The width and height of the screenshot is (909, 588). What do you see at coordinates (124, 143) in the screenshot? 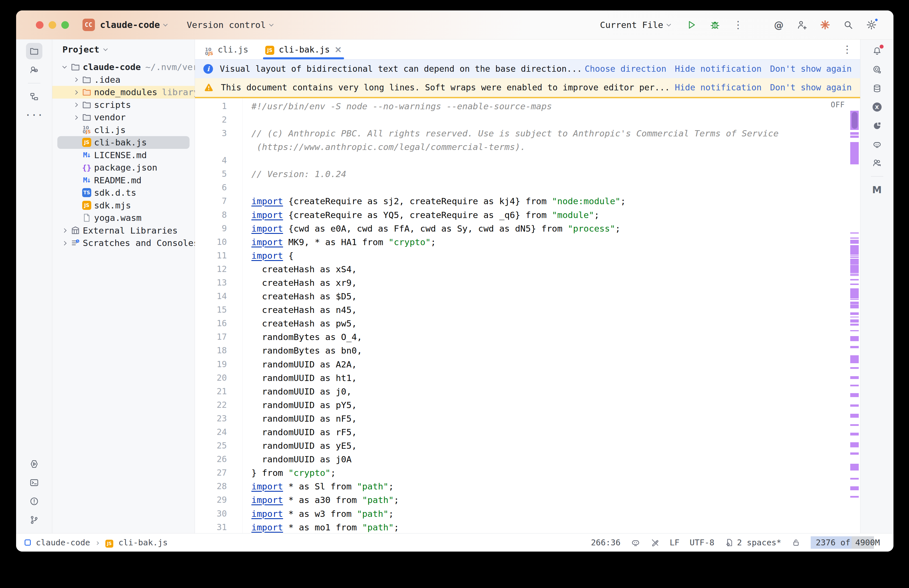
I see `tree-item-cli-bak.js: JScli-bak.js` at bounding box center [124, 143].